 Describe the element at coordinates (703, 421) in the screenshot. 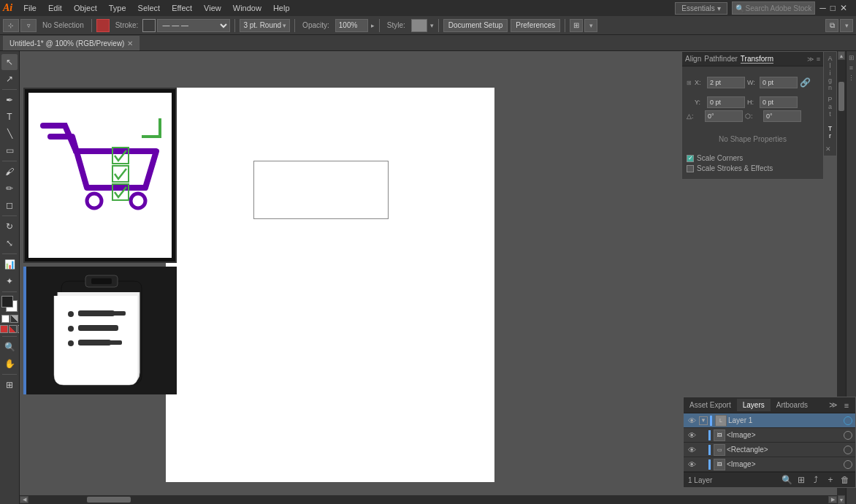

I see `layer-1-expand-toggle: ▼` at that location.